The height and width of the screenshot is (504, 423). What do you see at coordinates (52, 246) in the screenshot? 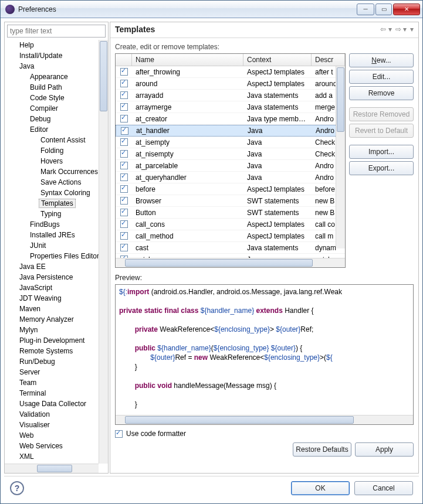
I see `tree-item: JUnit` at bounding box center [52, 246].